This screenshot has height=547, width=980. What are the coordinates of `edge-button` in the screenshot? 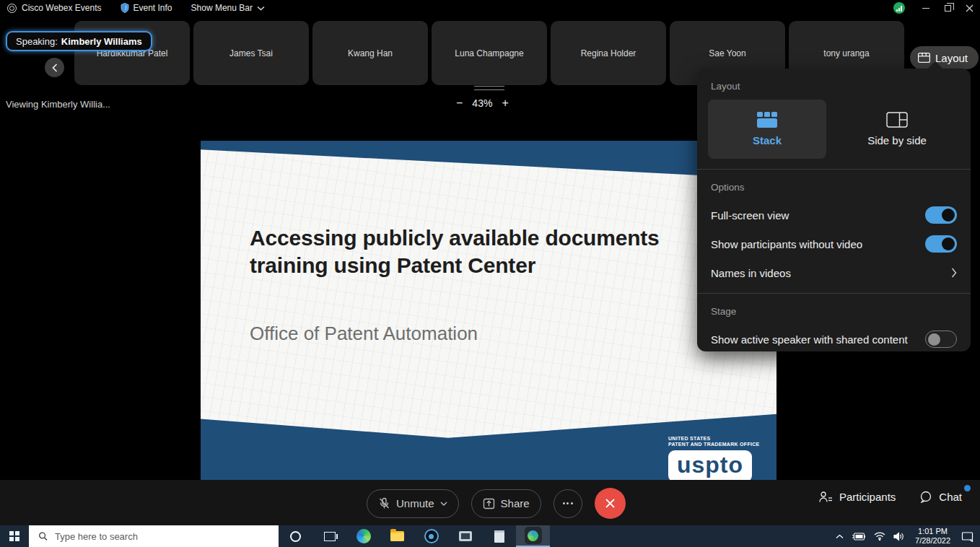 It's located at (364, 536).